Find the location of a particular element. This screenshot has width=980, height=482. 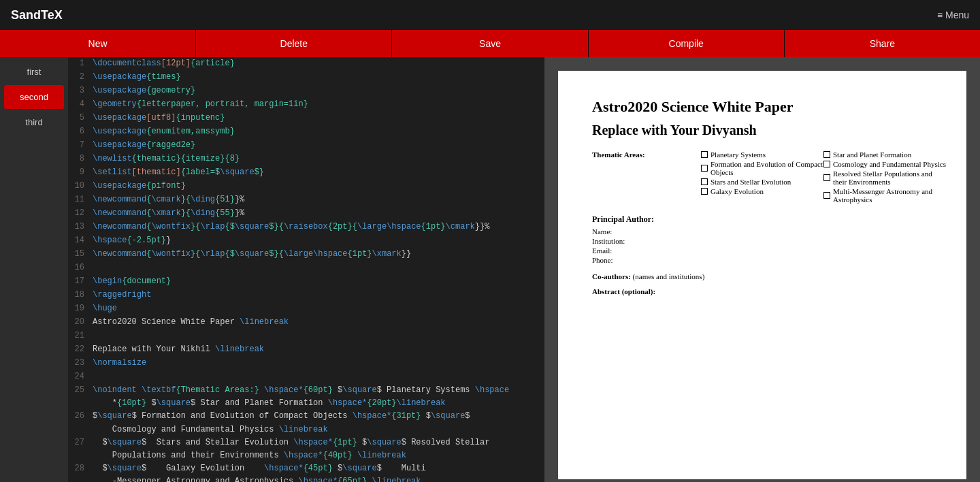

line-content: \usepackage[utf8]{inputenc} is located at coordinates (318, 118).